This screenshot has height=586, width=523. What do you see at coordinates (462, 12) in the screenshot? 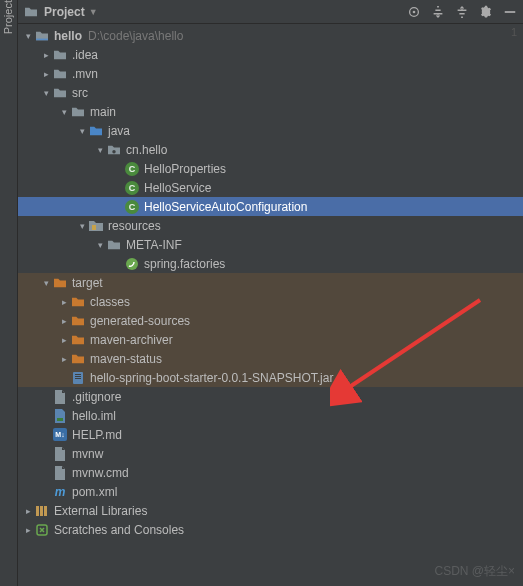
I see `collapse-all-icon` at bounding box center [462, 12].